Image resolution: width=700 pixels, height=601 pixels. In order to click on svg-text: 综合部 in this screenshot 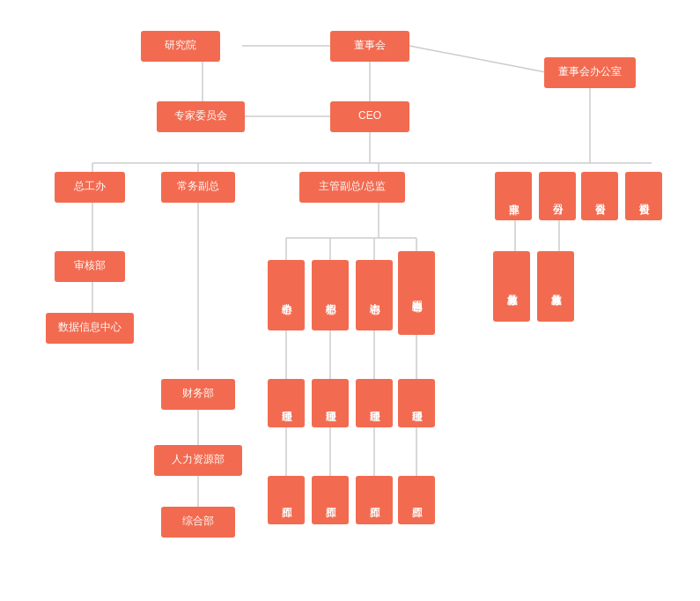, I will do `click(198, 521)`.